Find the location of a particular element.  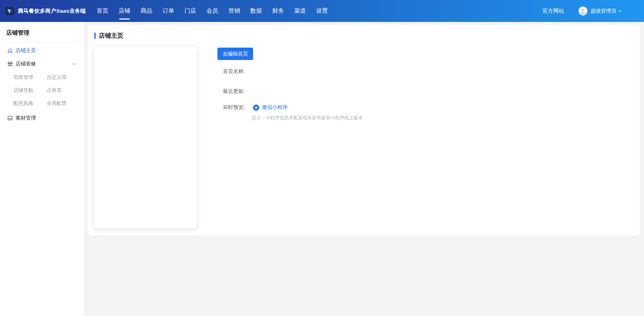

sidebar-subitem-order-page: 点单页 is located at coordinates (65, 90).